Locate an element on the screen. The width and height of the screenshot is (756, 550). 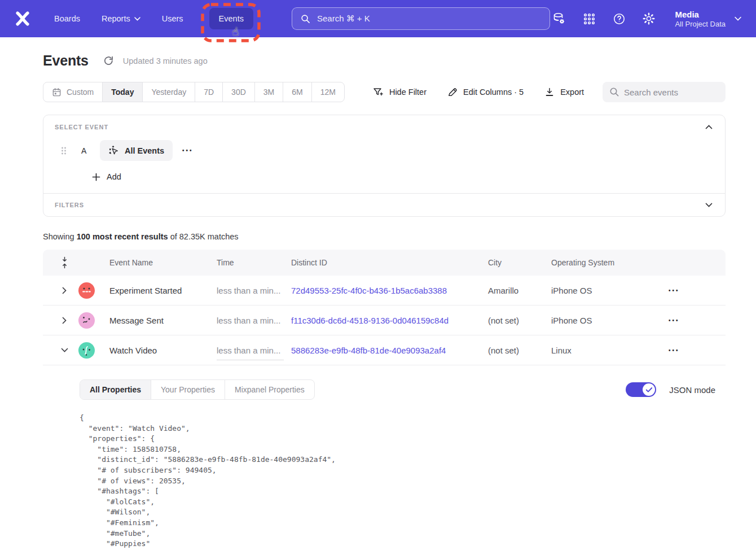
date-range-yesterday: Yesterday is located at coordinates (168, 92).